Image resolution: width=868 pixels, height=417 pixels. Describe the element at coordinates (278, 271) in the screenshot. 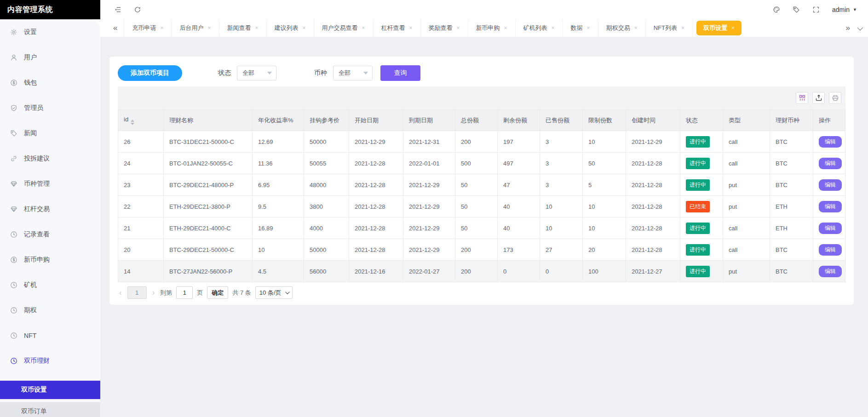

I see `cell-rate: 4.5` at that location.